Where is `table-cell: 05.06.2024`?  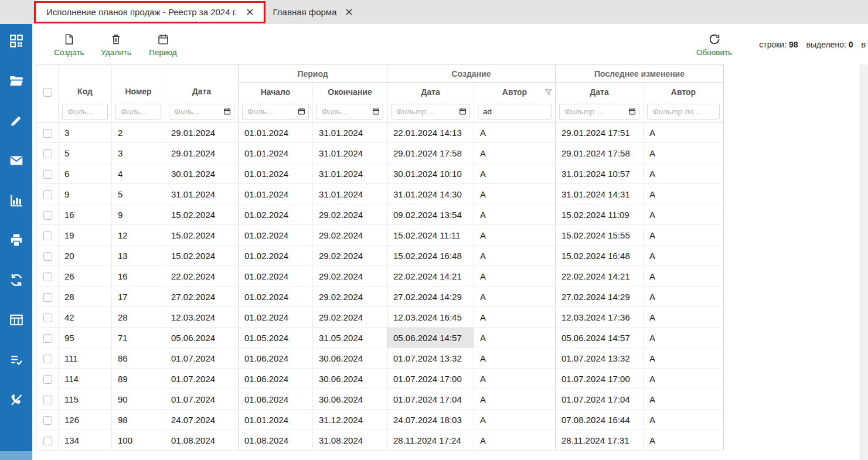
table-cell: 05.06.2024 is located at coordinates (202, 338).